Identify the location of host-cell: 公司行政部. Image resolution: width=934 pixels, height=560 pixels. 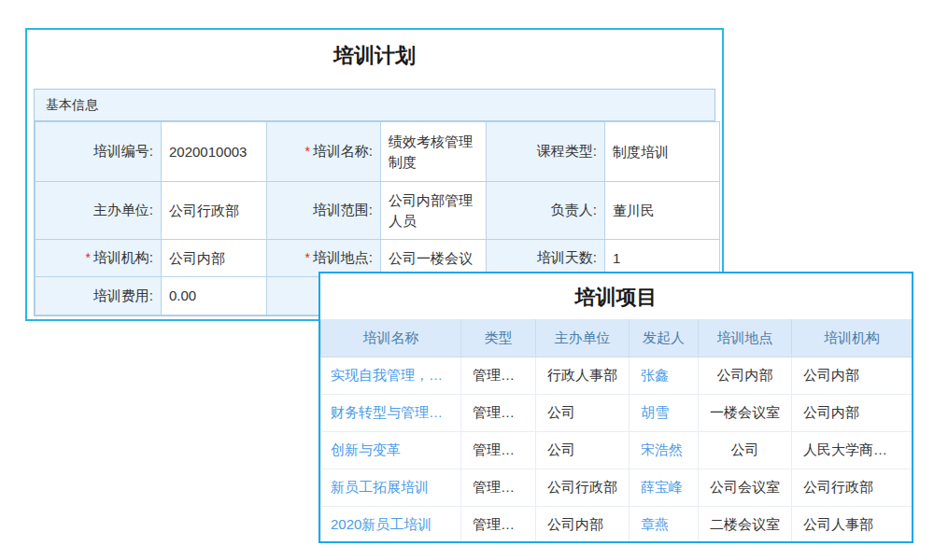
(583, 488).